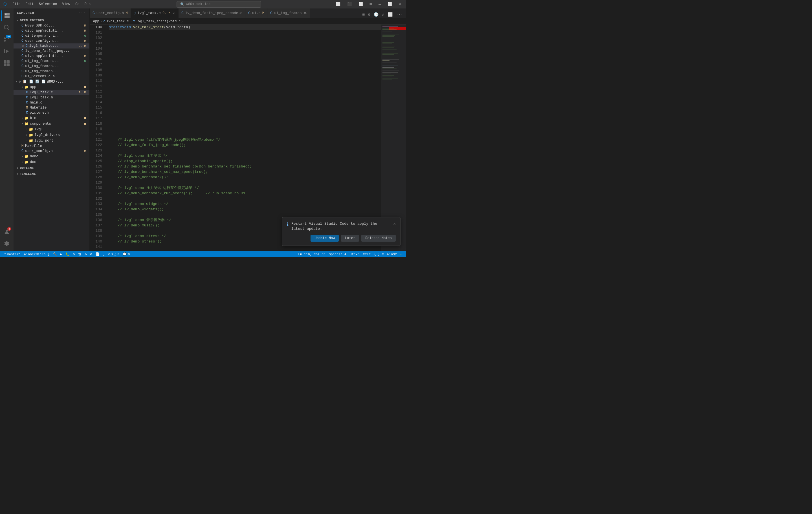  What do you see at coordinates (51, 20) in the screenshot?
I see `open-editors-section: ▾ Open Editors` at bounding box center [51, 20].